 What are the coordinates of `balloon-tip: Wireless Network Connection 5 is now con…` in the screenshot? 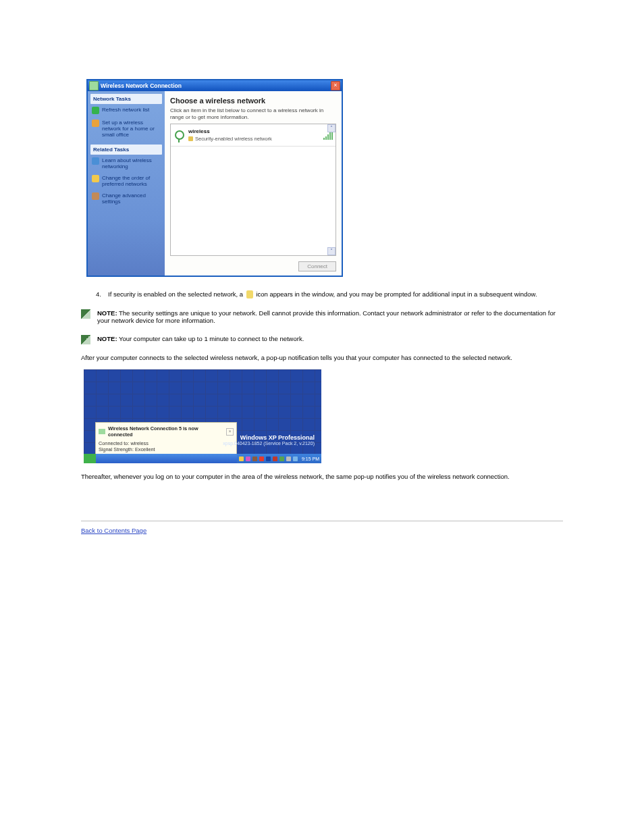 It's located at (166, 439).